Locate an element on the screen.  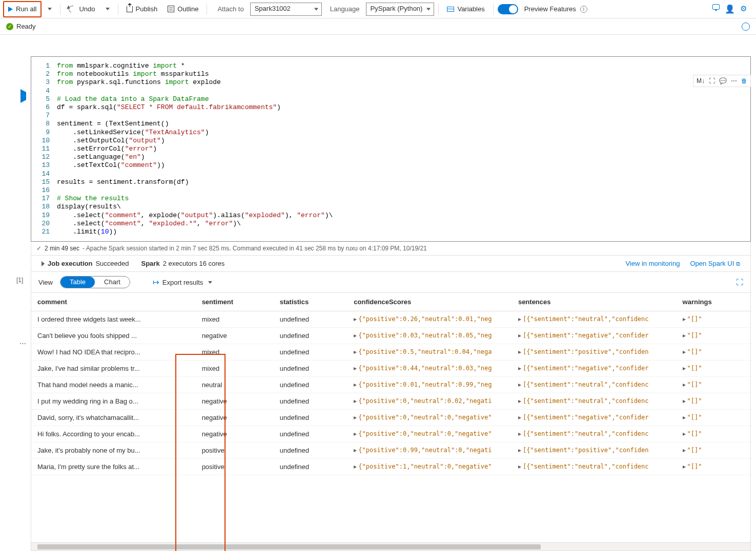
preview-features-toggle is located at coordinates (508, 9).